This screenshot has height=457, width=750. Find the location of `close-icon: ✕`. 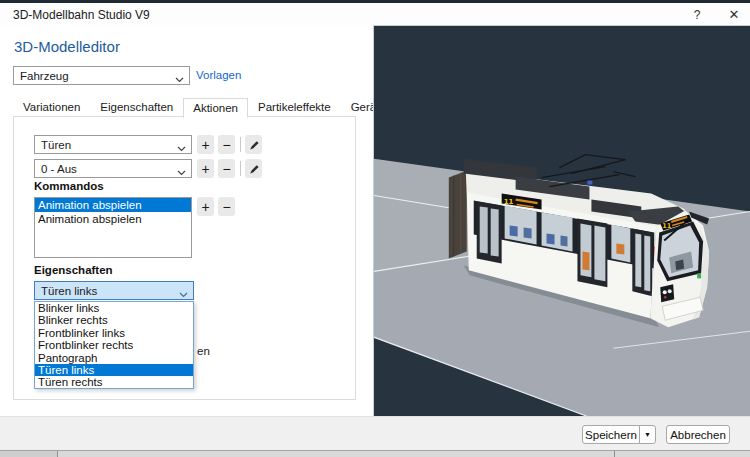

close-icon: ✕ is located at coordinates (734, 15).